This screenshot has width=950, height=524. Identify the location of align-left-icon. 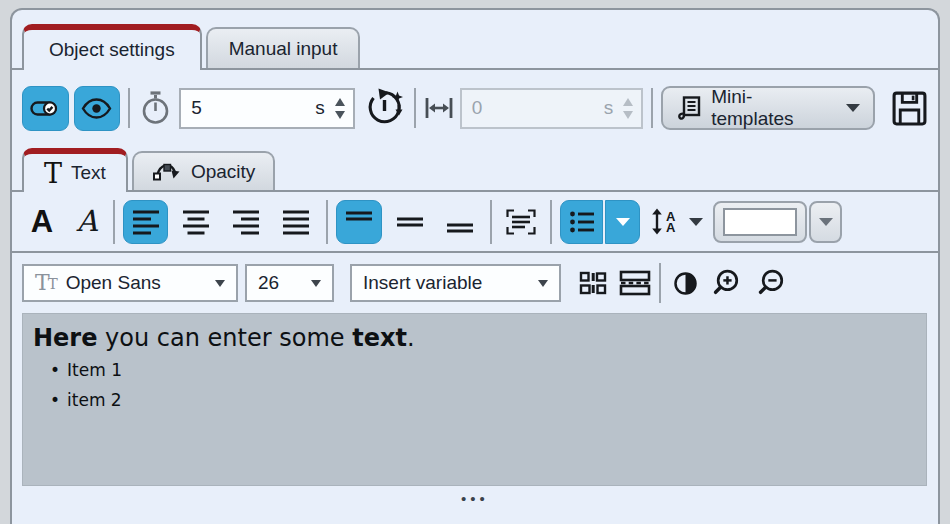
(146, 222).